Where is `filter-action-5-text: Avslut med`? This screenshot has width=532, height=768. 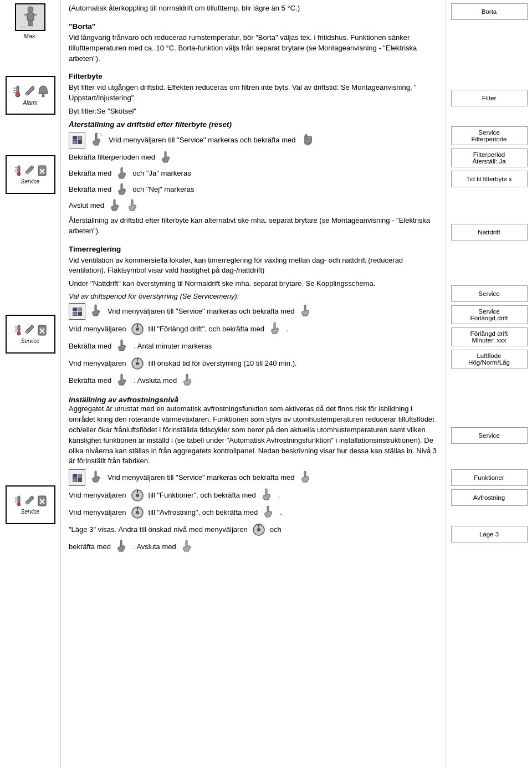 filter-action-5-text: Avslut med is located at coordinates (86, 206).